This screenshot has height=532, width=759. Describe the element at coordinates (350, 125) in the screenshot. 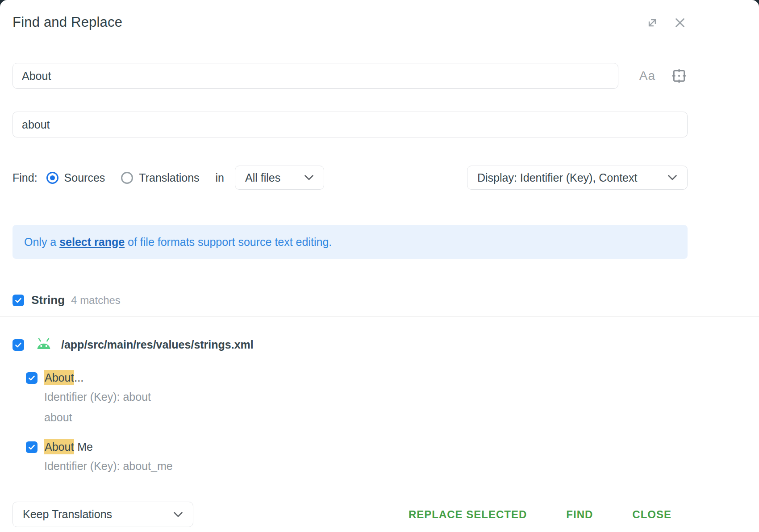

I see `replace-row` at that location.